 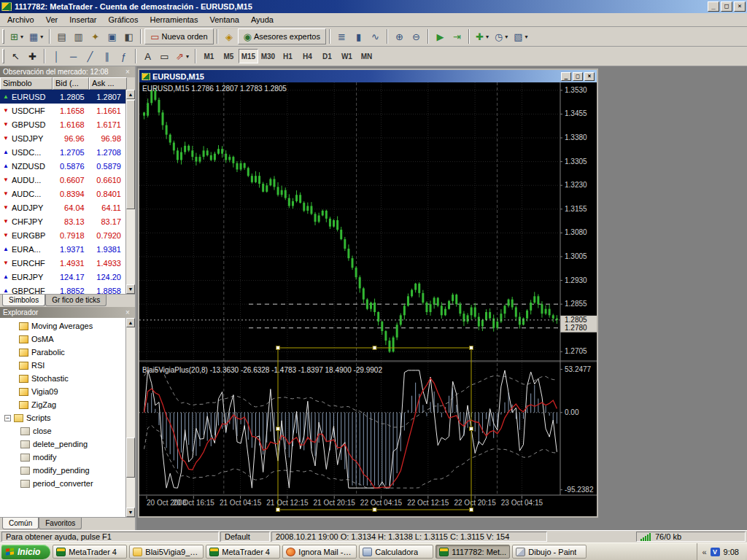 I want to click on timeframe-mn: MN, so click(x=366, y=56).